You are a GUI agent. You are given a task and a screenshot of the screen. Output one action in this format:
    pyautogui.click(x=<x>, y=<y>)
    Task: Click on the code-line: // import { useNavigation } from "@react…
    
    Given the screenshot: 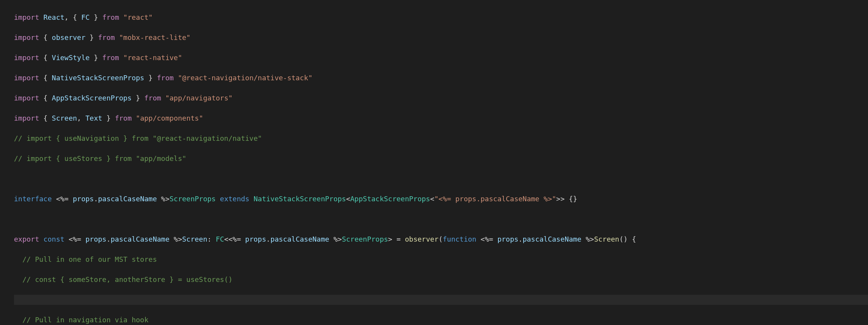 What is the action you would take?
    pyautogui.click(x=441, y=138)
    